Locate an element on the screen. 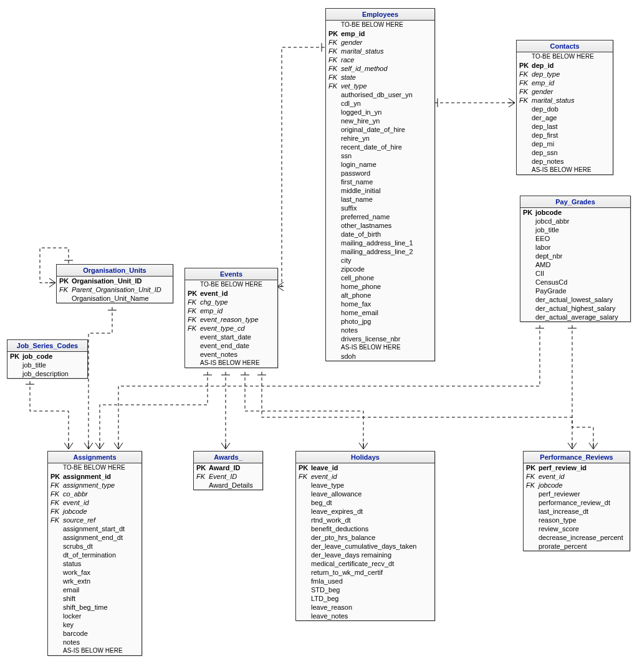 Image resolution: width=632 pixels, height=672 pixels. column-name: der_leave_days remaining is located at coordinates (372, 555).